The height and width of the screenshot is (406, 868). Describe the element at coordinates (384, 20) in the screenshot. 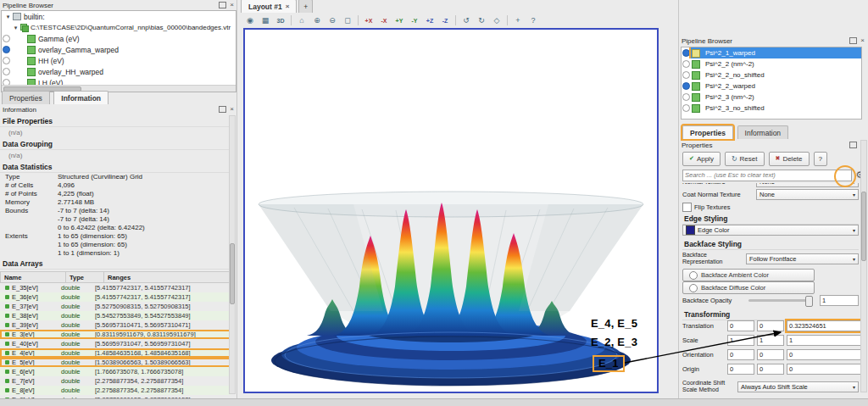

I see `view-minus-x-icon: -X` at that location.